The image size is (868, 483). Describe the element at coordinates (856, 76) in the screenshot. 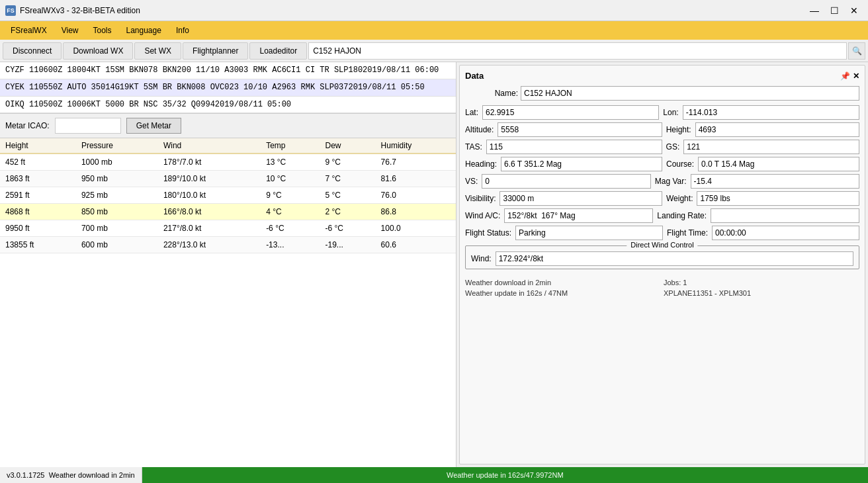

I see `data-close-button: ✕` at that location.